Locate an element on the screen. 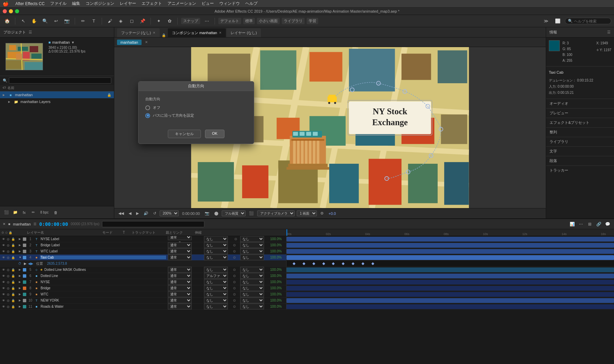  tab-comp-close: ✕ is located at coordinates (220, 33).